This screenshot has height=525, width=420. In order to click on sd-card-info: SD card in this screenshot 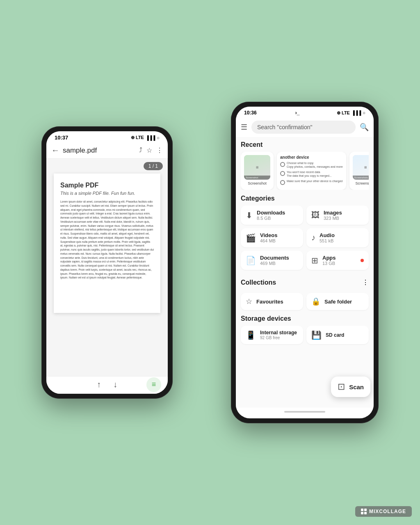, I will do `click(335, 335)`.